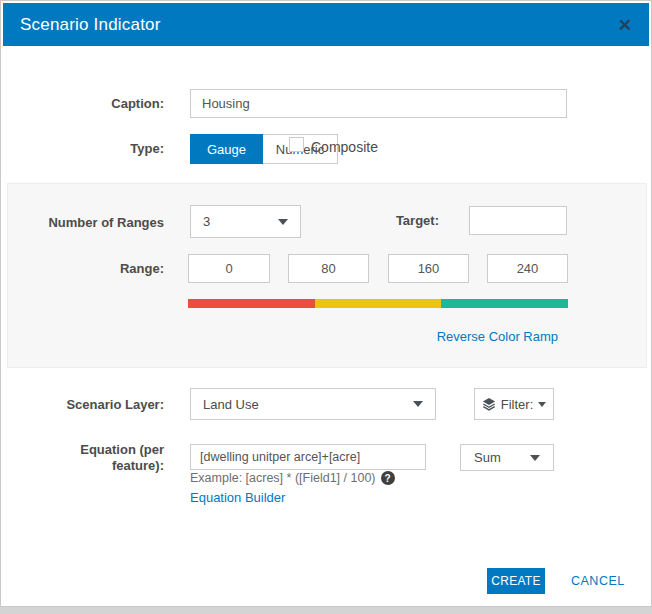 This screenshot has height=614, width=652. What do you see at coordinates (92, 466) in the screenshot?
I see `equation-label-line2: feature):` at bounding box center [92, 466].